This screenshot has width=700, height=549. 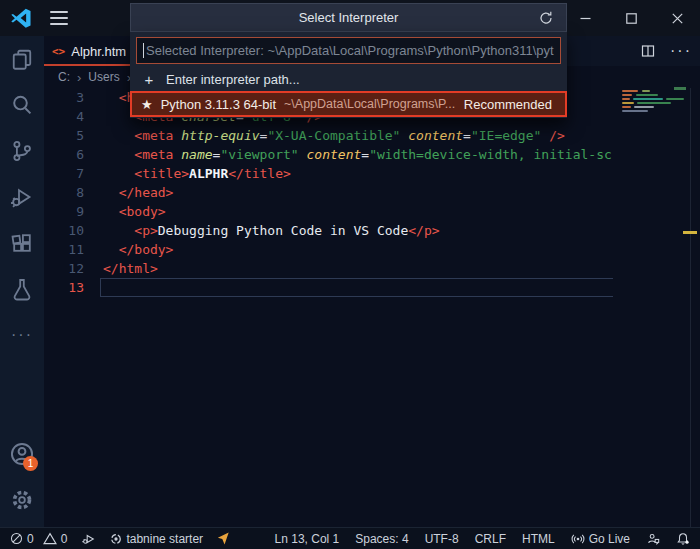 I want to click on activity-bar-bottom: 1, so click(x=22, y=477).